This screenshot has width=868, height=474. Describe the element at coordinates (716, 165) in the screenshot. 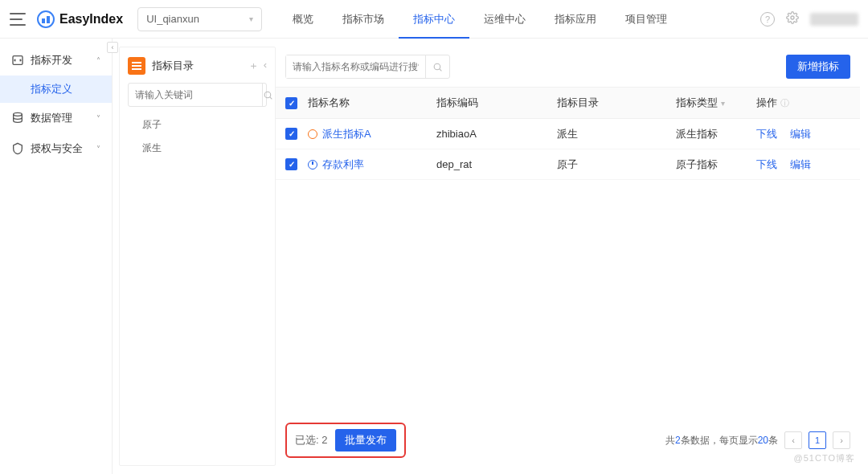

I see `metric-type: 原子指标` at that location.